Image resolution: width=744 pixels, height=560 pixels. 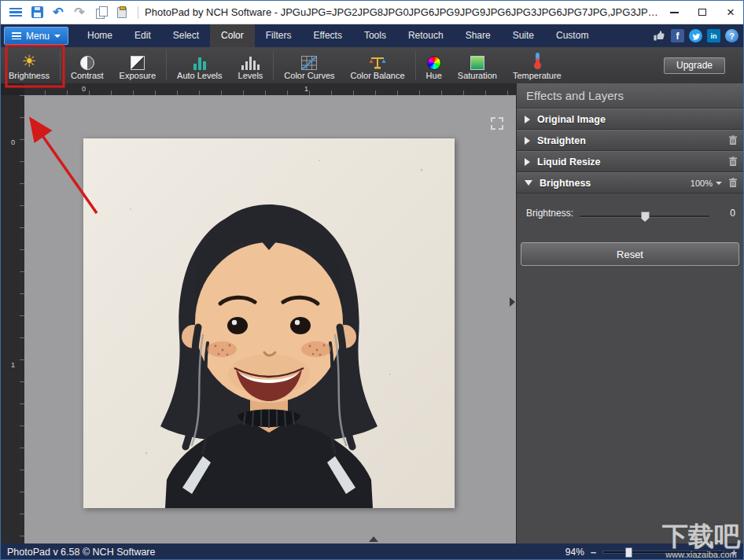 What do you see at coordinates (698, 36) in the screenshot?
I see `social-links` at bounding box center [698, 36].